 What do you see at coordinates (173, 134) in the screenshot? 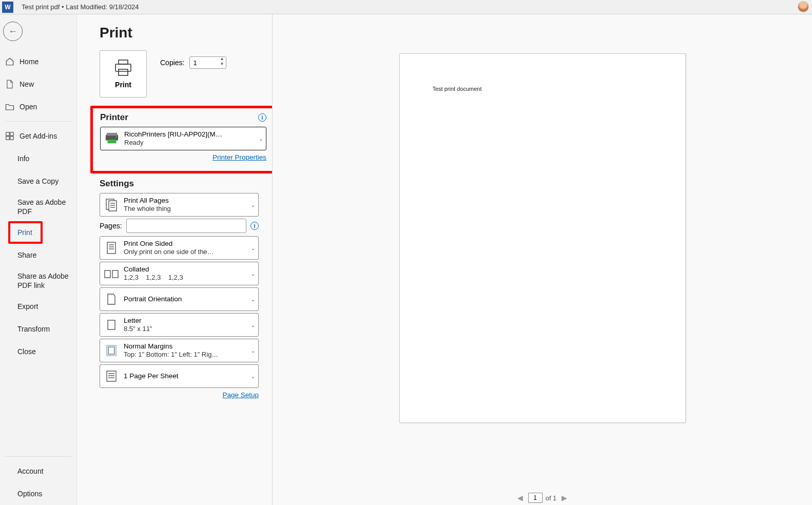
I see `printer-name: RicohPrinters [RIU-APP02](M…` at bounding box center [173, 134].